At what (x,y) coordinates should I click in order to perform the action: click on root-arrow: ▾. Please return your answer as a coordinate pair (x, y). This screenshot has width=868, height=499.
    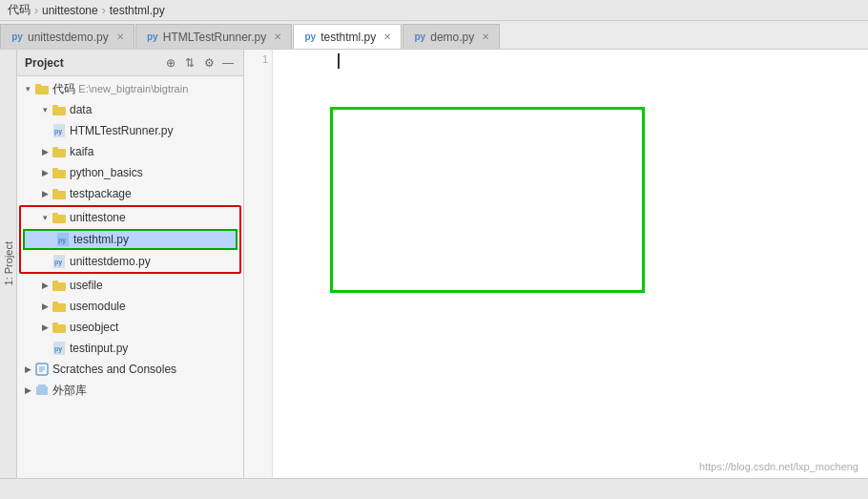
    Looking at the image, I should click on (28, 89).